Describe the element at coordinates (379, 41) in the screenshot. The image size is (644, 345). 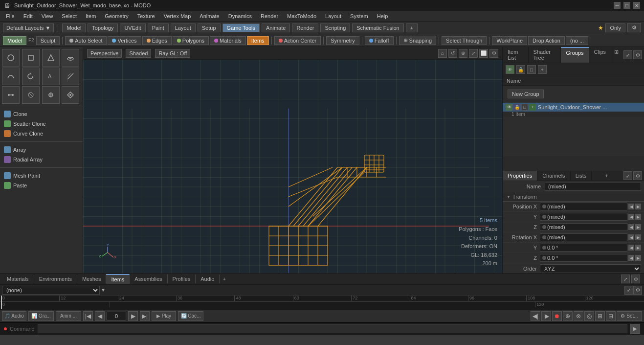
I see `mode-falloff: Falloff` at that location.